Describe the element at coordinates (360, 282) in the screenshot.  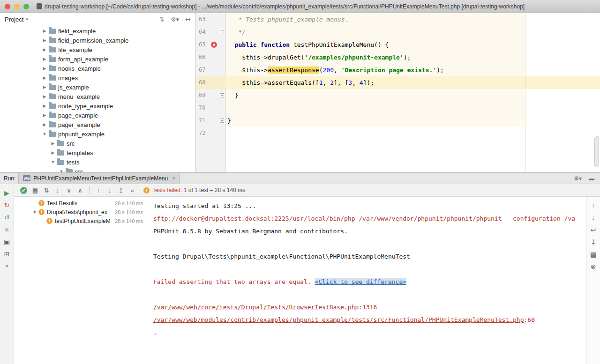
I see `diff-link: <Click to see difference>` at that location.